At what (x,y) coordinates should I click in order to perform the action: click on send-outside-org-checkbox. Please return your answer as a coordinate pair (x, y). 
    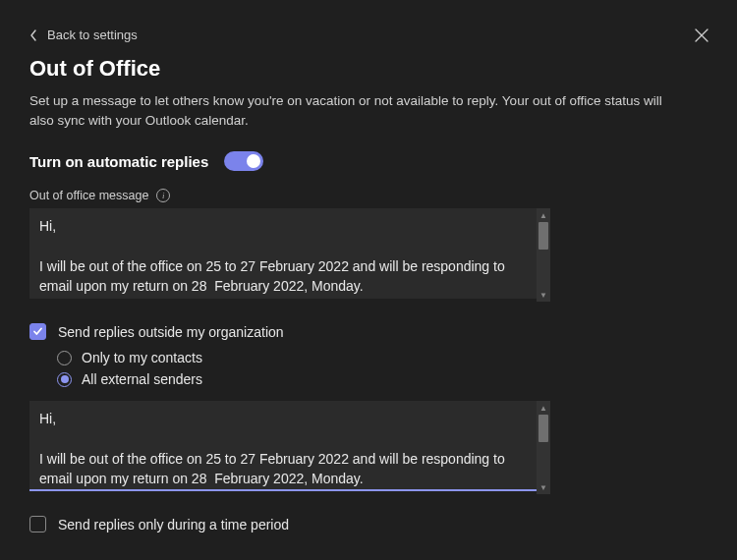
    Looking at the image, I should click on (37, 332).